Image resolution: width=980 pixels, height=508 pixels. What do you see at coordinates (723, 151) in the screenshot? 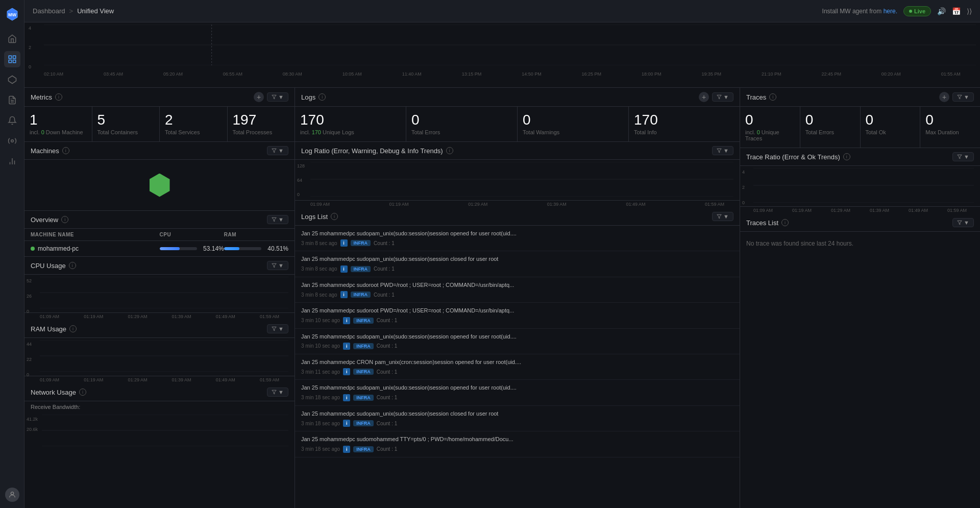
I see `log-ratio-filter-button: ▼` at bounding box center [723, 151].